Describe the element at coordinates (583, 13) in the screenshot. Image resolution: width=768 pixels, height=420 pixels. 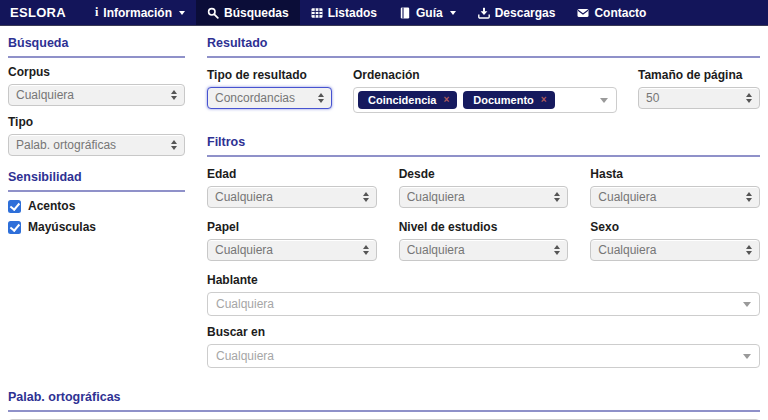
I see `envelope-icon` at that location.